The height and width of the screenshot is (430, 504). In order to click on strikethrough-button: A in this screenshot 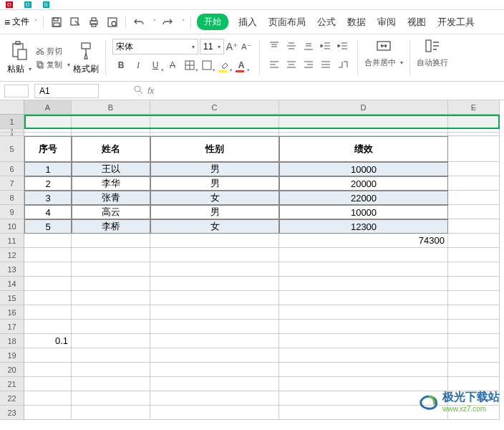, I will do `click(173, 65)`.